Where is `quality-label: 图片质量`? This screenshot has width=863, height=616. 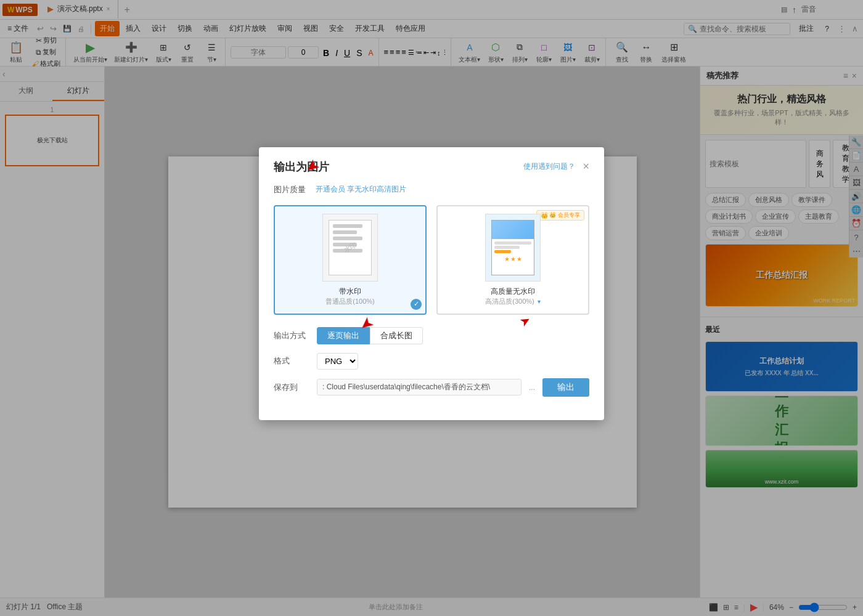
quality-label: 图片质量 is located at coordinates (292, 190).